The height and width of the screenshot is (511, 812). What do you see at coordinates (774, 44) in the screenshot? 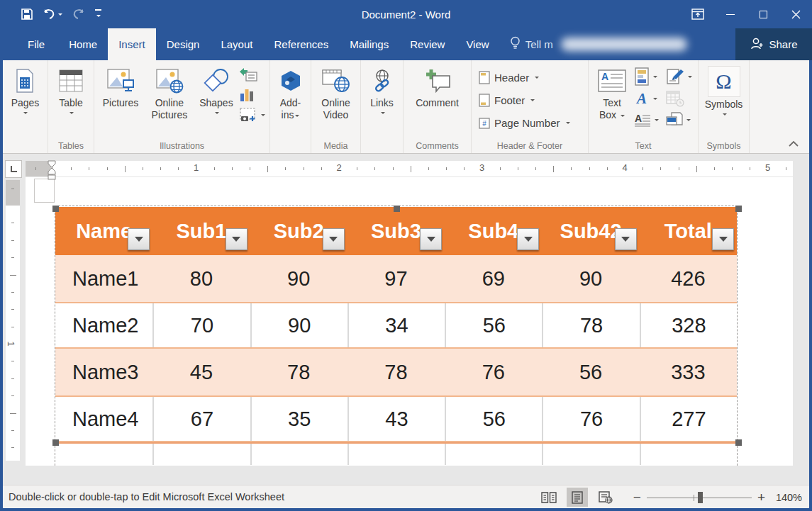
I see `share-button: Share` at bounding box center [774, 44].